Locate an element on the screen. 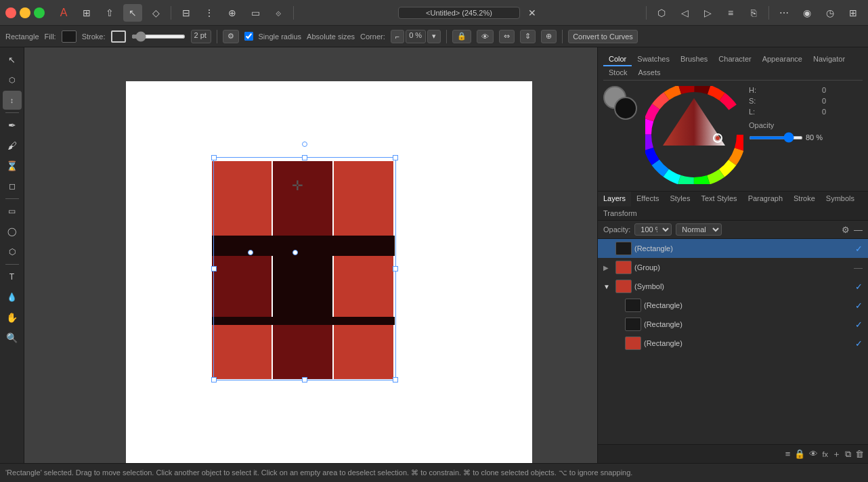 This screenshot has width=868, height=482. pointer-tool: ↖ is located at coordinates (12, 60).